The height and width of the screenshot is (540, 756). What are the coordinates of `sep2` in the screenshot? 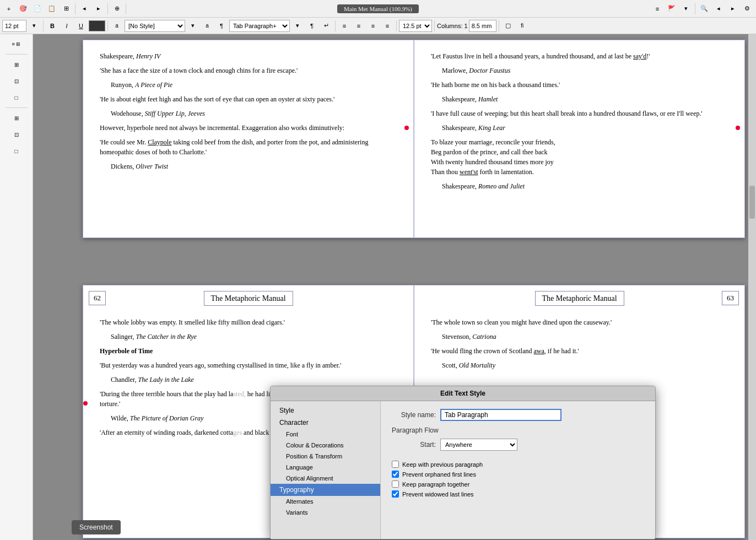 It's located at (108, 9).